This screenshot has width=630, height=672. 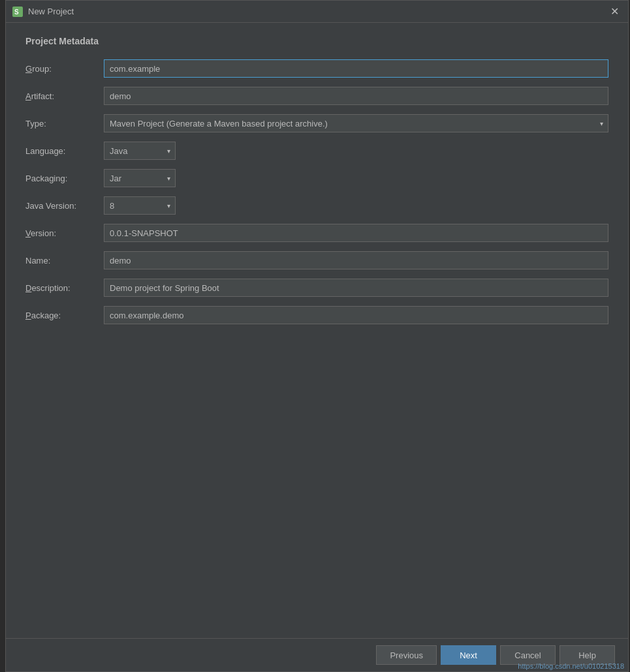 I want to click on java-version-control: 8 11 17 21 ▾, so click(x=356, y=206).